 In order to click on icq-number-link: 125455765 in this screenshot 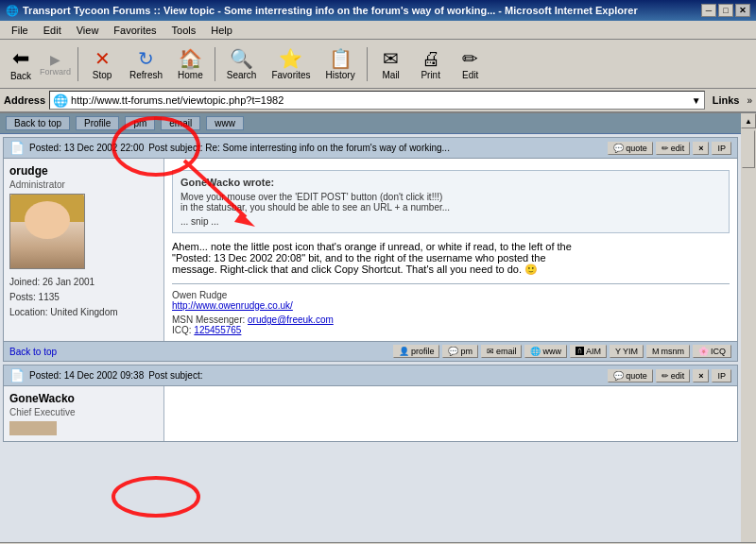, I will do `click(217, 331)`.